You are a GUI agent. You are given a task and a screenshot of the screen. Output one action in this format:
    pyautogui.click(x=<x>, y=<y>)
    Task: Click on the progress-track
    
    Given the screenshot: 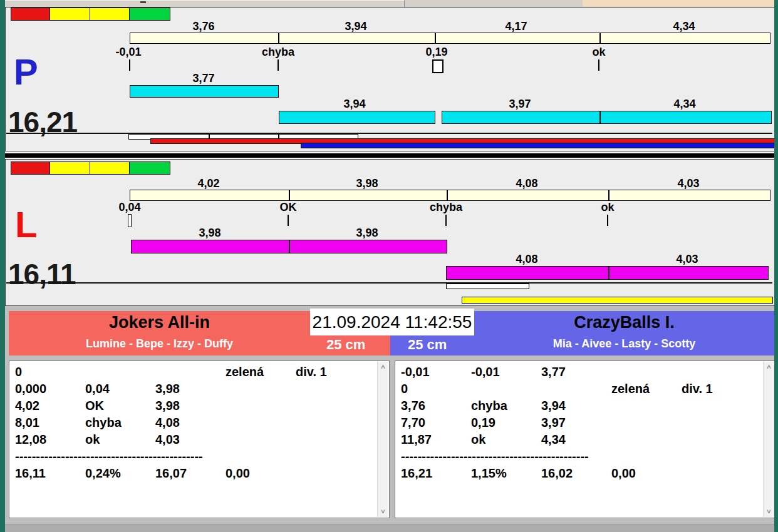 What is the action you would take?
    pyautogui.click(x=487, y=287)
    